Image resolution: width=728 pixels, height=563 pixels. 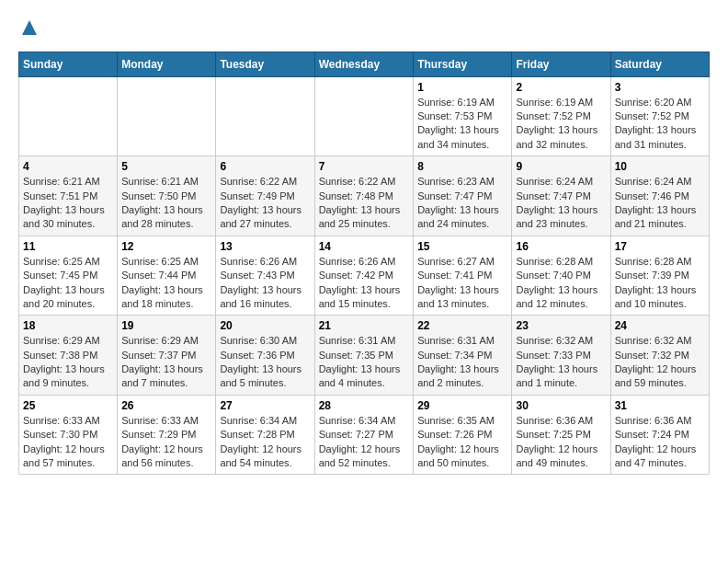 I want to click on day-info: Sunrise: 6:26 AM Sunset: 7:42 PM Dayligh…, so click(x=364, y=283).